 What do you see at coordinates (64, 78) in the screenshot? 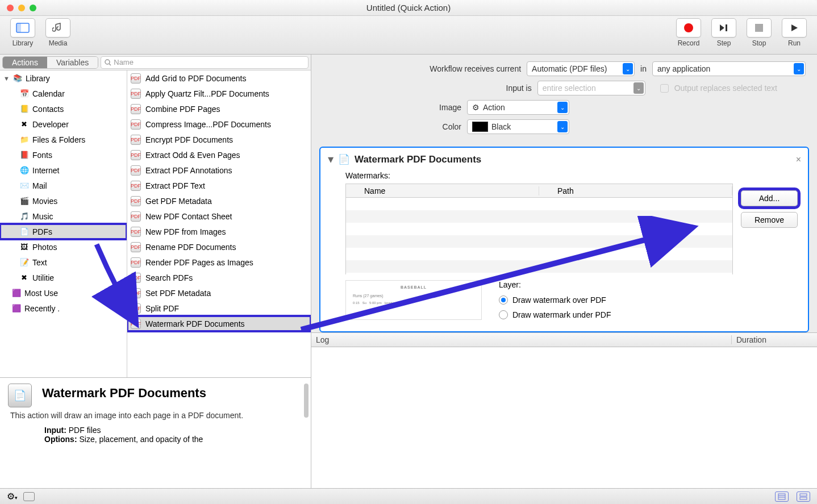
I see `library-root: ▼📚Library` at bounding box center [64, 78].